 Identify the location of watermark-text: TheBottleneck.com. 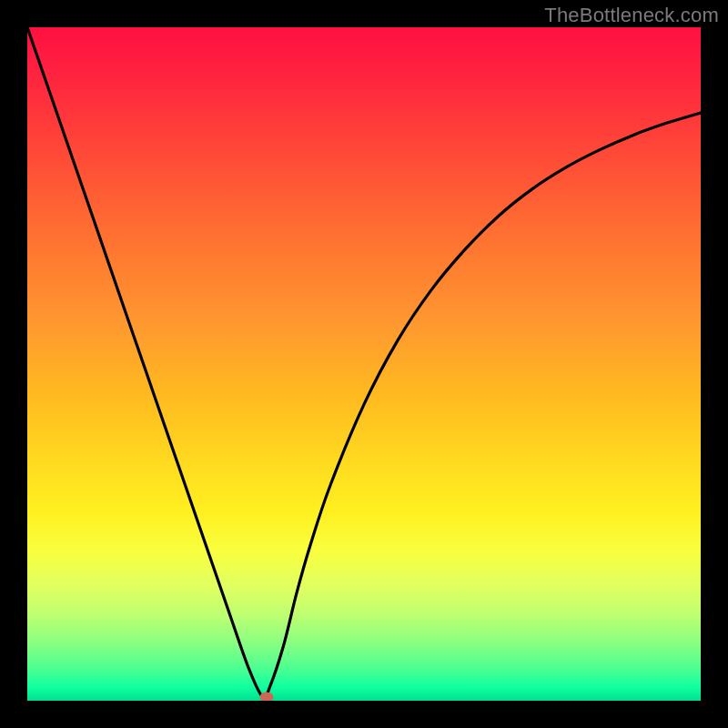
(632, 15).